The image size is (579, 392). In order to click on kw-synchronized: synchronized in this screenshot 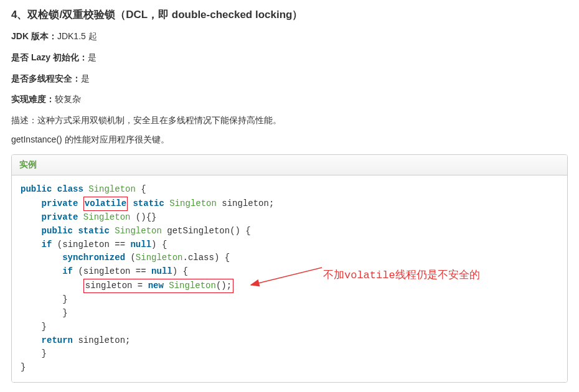, I will do `click(93, 258)`.